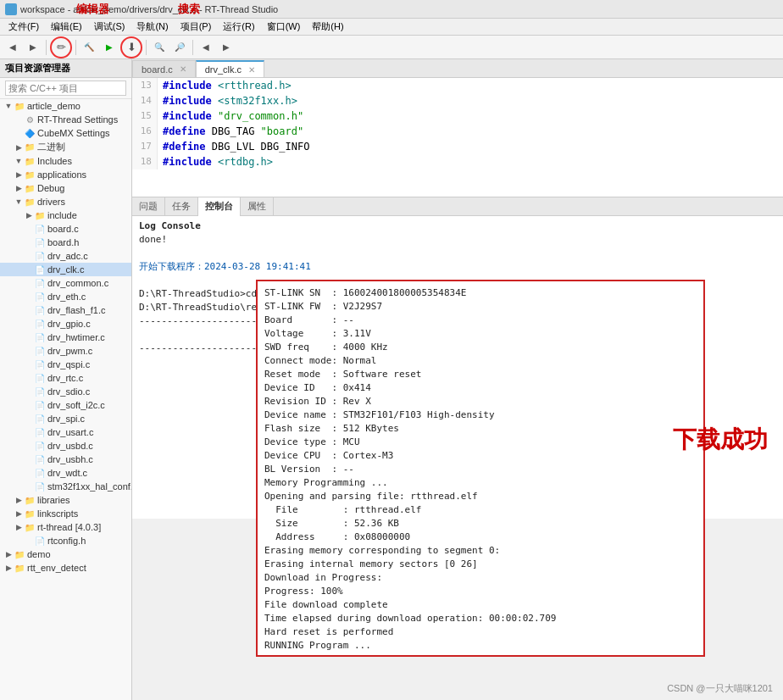 The height and width of the screenshot is (700, 783). I want to click on tree-item-drv_flash_f1_c: 📄drv_flash_f1.c, so click(66, 310).